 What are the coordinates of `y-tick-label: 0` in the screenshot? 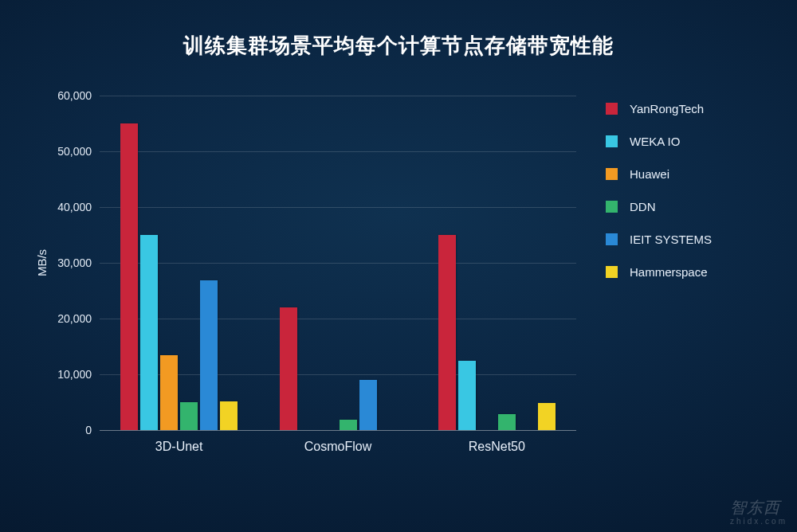 It's located at (68, 430).